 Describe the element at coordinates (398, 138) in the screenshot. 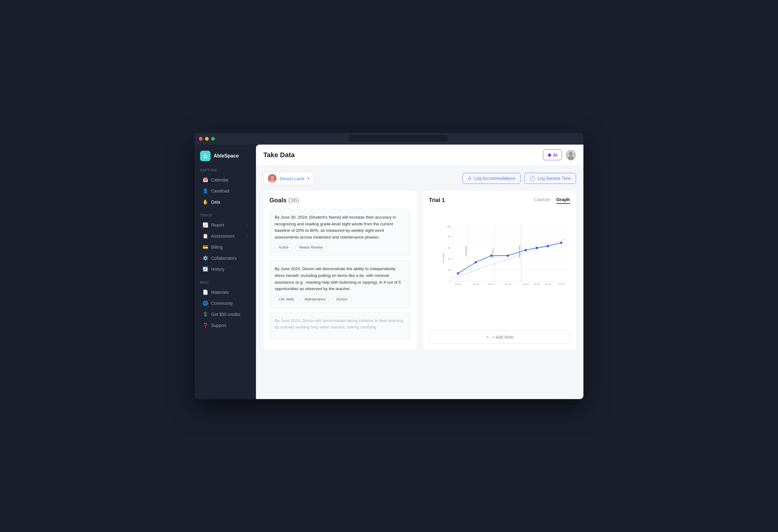

I see `url-bar` at that location.